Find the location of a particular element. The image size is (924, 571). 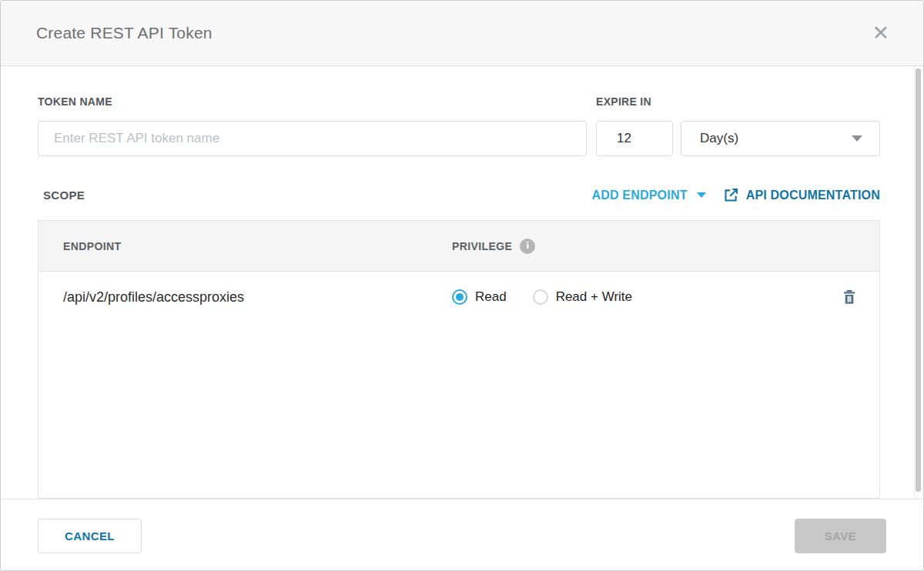

close-icon: ✕ is located at coordinates (881, 34).